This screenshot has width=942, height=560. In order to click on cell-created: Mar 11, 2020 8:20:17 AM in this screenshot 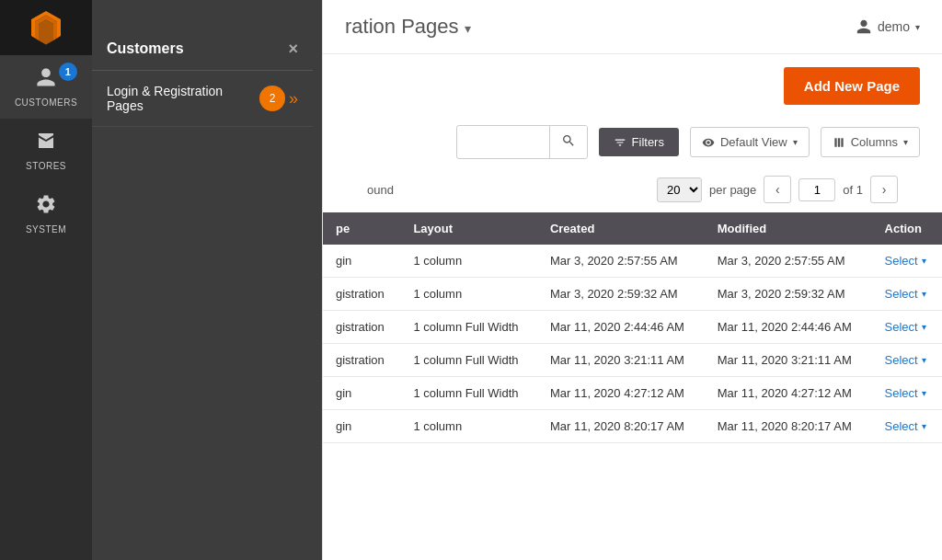, I will do `click(621, 427)`.